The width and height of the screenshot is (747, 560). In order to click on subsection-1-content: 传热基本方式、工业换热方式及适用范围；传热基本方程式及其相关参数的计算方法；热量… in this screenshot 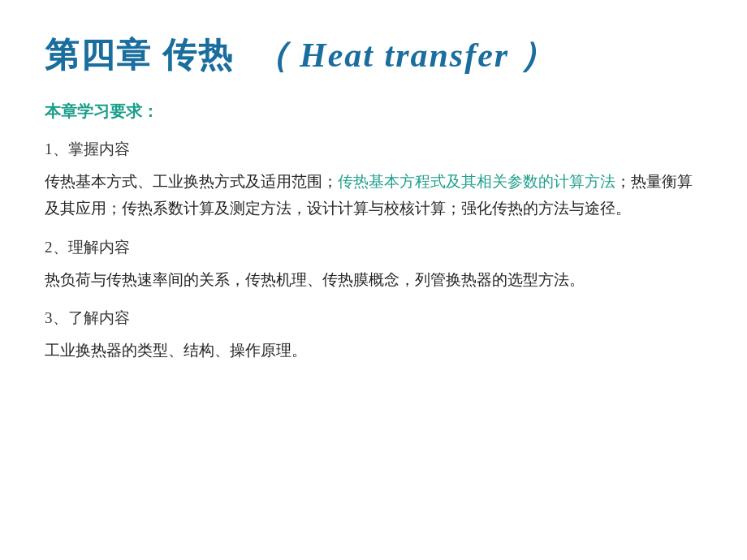, I will do `click(374, 195)`.